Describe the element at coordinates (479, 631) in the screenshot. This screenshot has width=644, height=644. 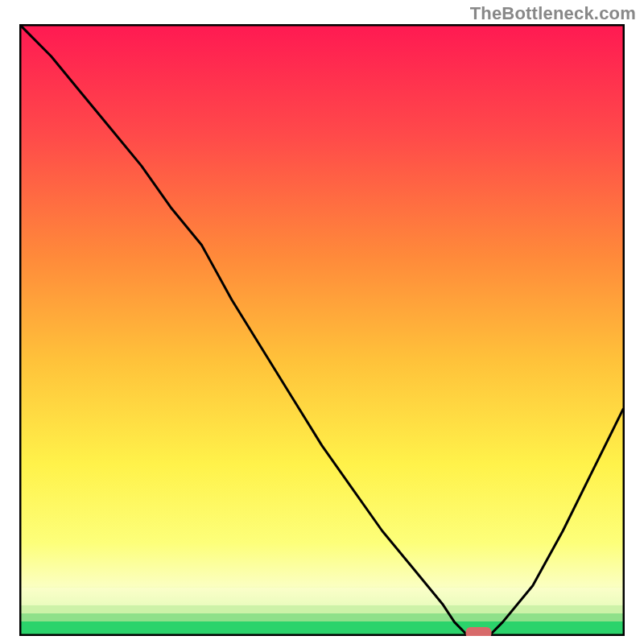
I see `optimal-point-marker` at that location.